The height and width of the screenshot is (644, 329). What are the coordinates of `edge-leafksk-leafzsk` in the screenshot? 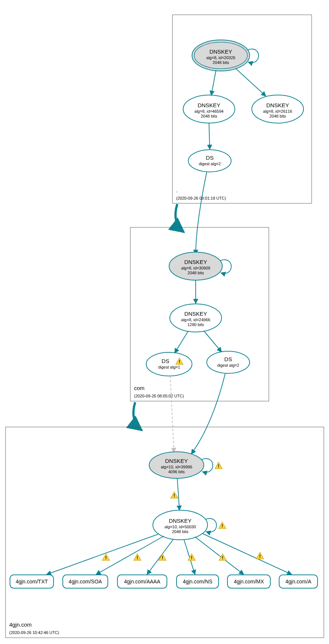 It's located at (178, 494).